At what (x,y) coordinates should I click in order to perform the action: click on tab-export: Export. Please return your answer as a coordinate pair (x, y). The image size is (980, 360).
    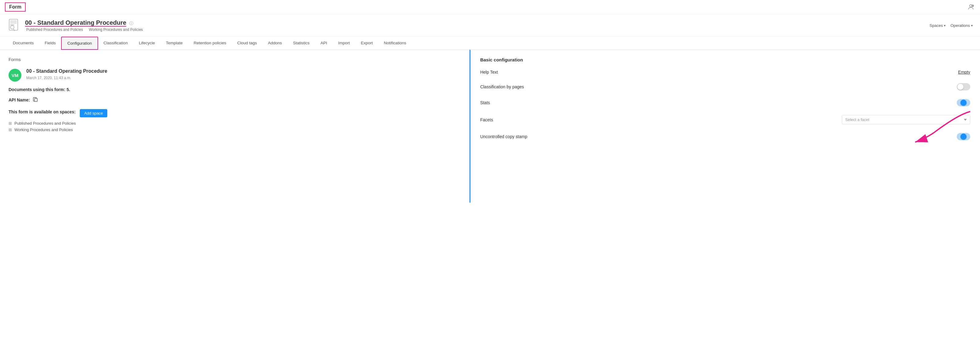
    Looking at the image, I should click on (367, 43).